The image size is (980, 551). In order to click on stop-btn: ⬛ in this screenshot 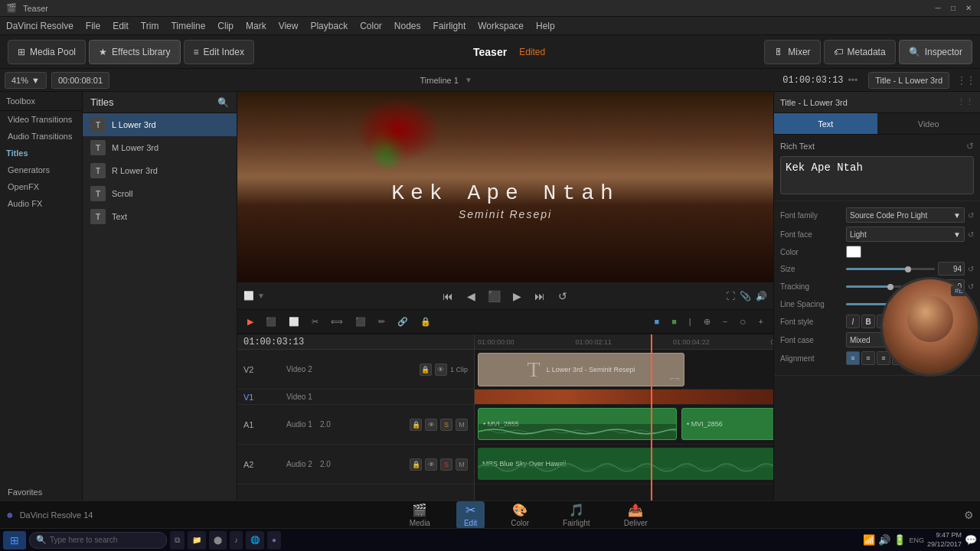, I will do `click(494, 296)`.